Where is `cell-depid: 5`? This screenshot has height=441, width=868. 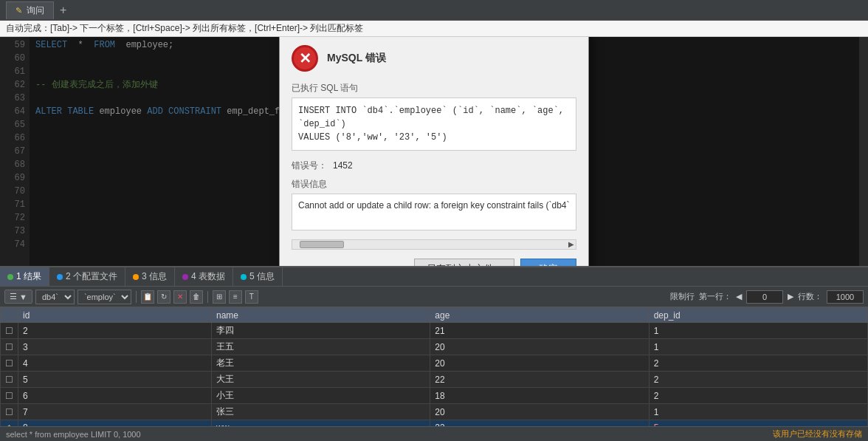 cell-depid: 5 is located at coordinates (758, 424).